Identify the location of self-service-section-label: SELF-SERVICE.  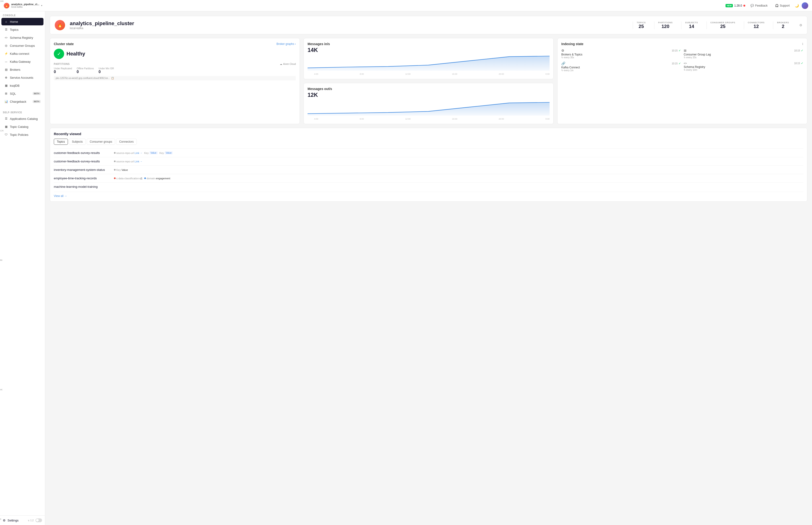
(22, 111).